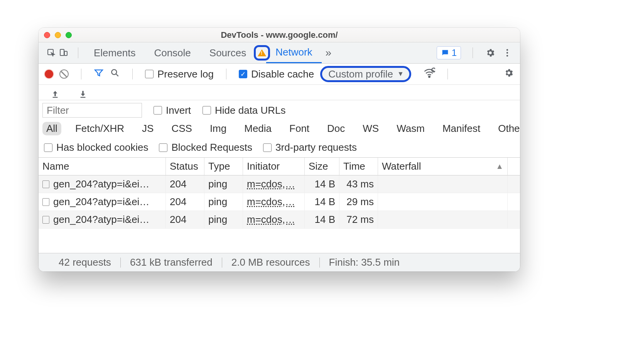 This screenshot has height=364, width=628. What do you see at coordinates (500, 167) in the screenshot?
I see `sort-indicator-icon: ▲` at bounding box center [500, 167].